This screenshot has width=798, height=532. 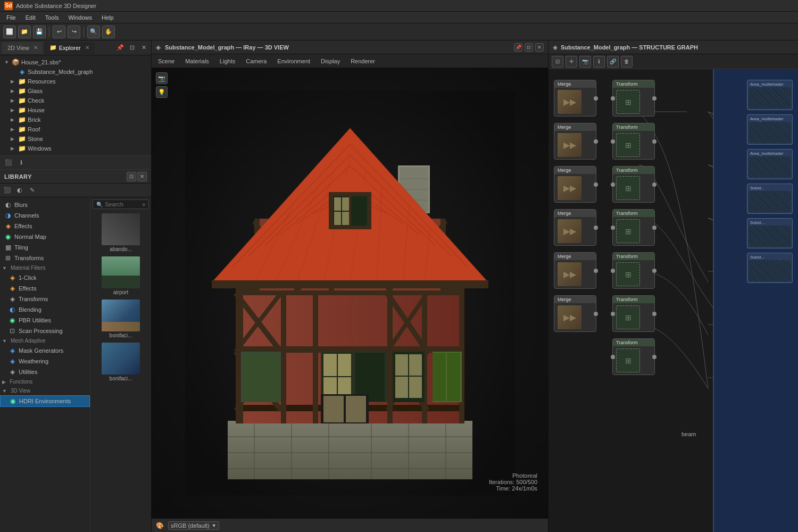 What do you see at coordinates (45, 215) in the screenshot?
I see `lib-channels: ◑ Channels` at bounding box center [45, 215].